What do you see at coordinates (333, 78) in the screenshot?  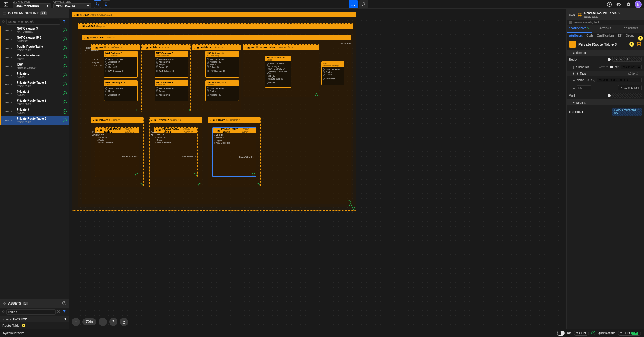 I see `output-port: Gateway ID` at bounding box center [333, 78].